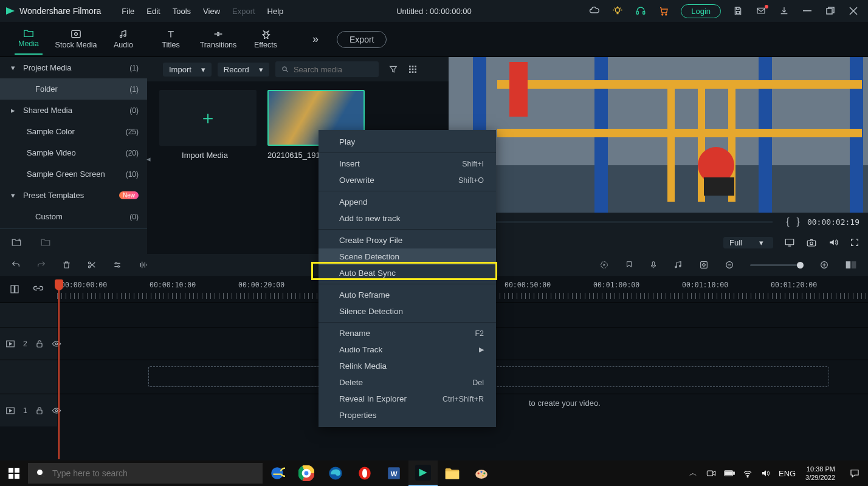 Image resolution: width=868 pixels, height=486 pixels. I want to click on screen-icon, so click(790, 242).